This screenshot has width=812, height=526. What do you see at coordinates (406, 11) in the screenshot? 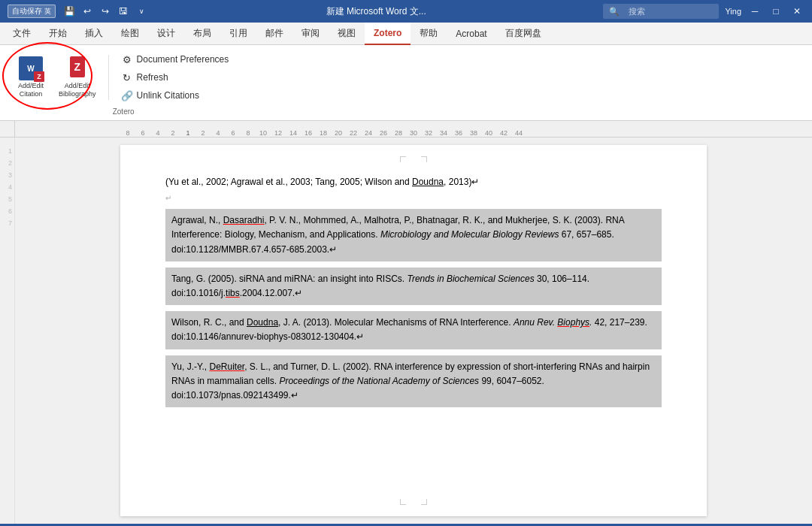
I see `title-bar: 自动保存 英 💾 ↩ ↪ 🖫 ∨ 新建 Microsoft Word 文... …` at bounding box center [406, 11].